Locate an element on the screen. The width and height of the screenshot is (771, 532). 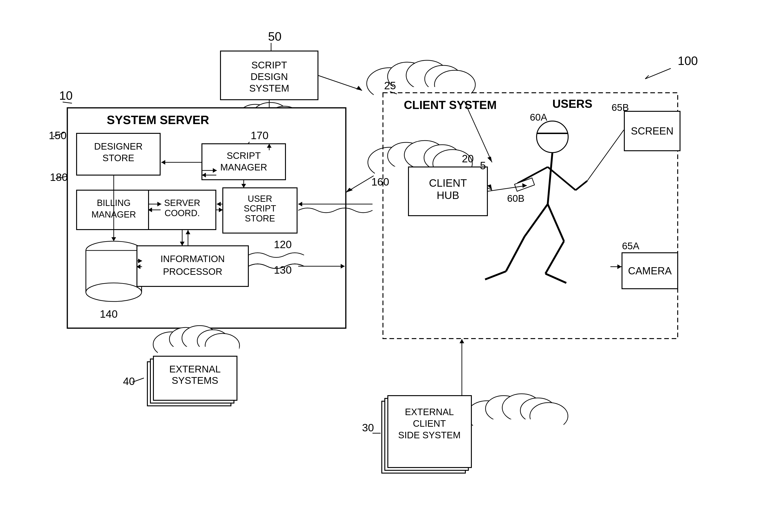
camera-label: CAMERA is located at coordinates (650, 271).